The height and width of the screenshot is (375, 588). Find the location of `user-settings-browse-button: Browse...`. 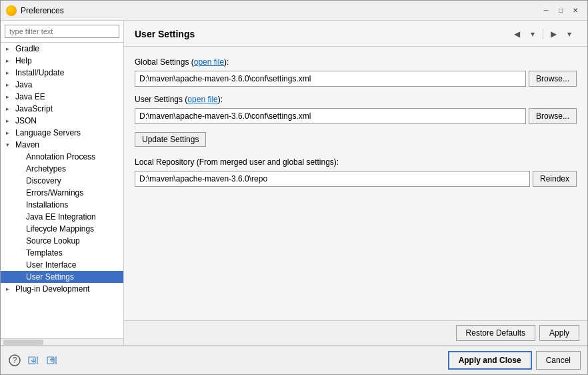

user-settings-browse-button: Browse... is located at coordinates (553, 116).